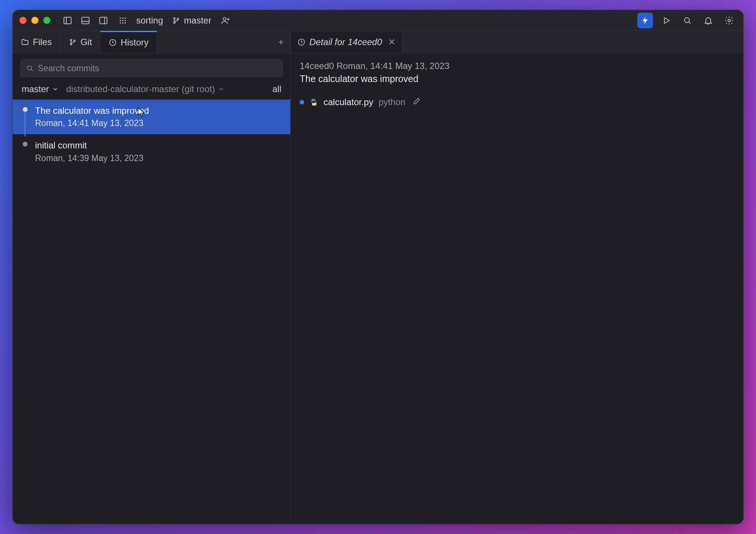  I want to click on tab-commit-detail: Detail for 14ceed0 ✕, so click(347, 42).